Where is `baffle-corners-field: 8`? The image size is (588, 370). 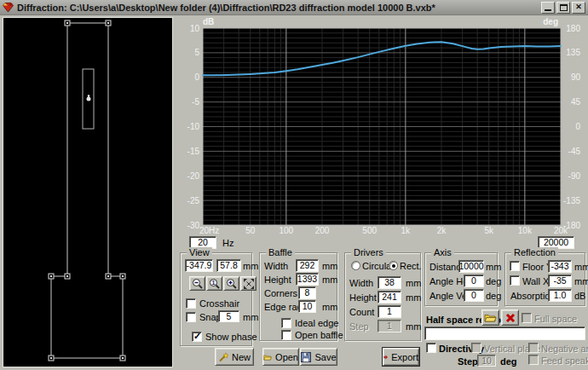 baffle-corners-field: 8 is located at coordinates (307, 293).